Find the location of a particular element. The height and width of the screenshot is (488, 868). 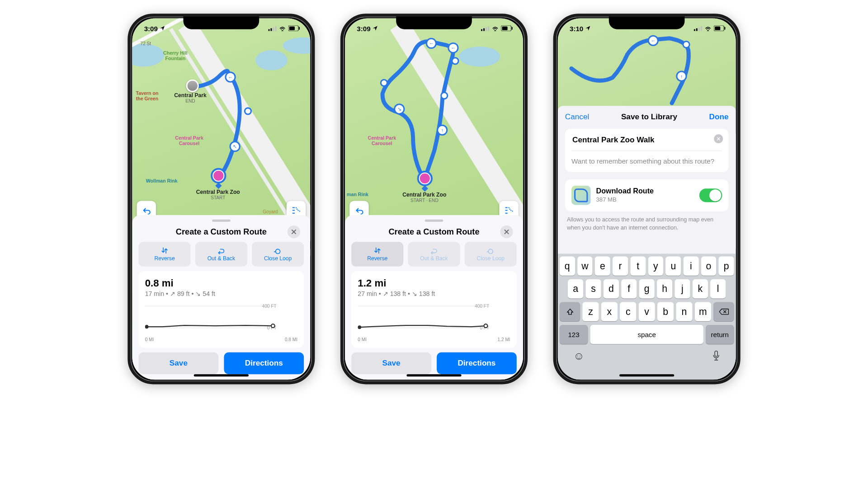

emoji-icon: ☺ is located at coordinates (579, 356).